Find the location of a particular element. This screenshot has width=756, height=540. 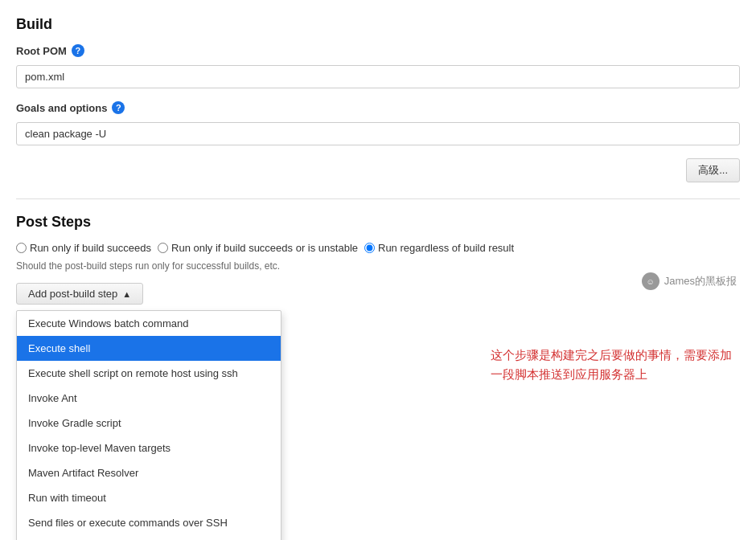

dropdown-item-execute-shell: Execute shell is located at coordinates (149, 349).